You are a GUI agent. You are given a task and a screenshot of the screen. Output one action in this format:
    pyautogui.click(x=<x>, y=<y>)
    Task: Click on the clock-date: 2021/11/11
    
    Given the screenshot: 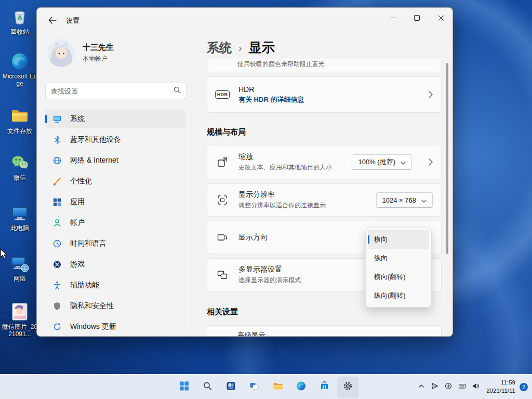 What is the action you would take?
    pyautogui.click(x=501, y=391)
    